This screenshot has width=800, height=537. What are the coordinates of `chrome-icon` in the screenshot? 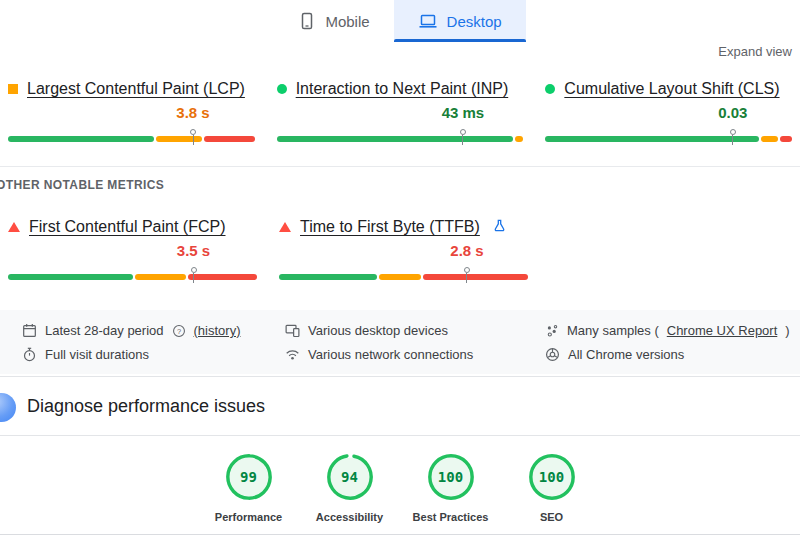 It's located at (552, 354).